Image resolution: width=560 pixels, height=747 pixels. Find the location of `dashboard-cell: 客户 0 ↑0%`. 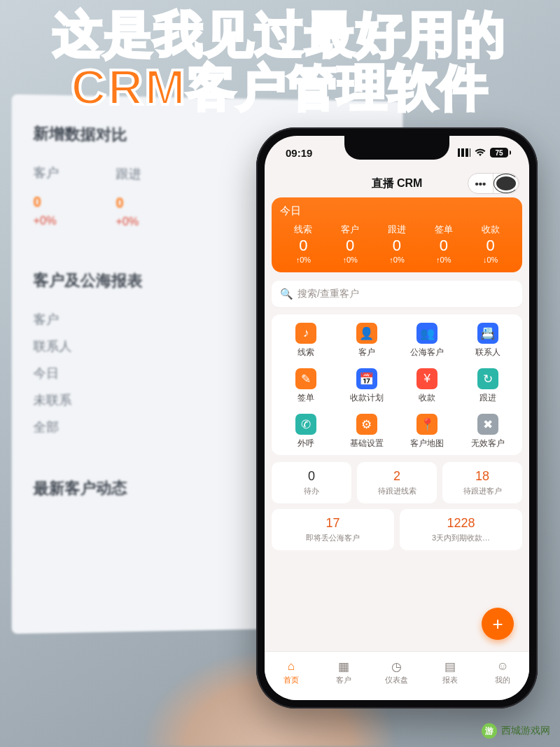

dashboard-cell: 客户 0 ↑0% is located at coordinates (350, 244).